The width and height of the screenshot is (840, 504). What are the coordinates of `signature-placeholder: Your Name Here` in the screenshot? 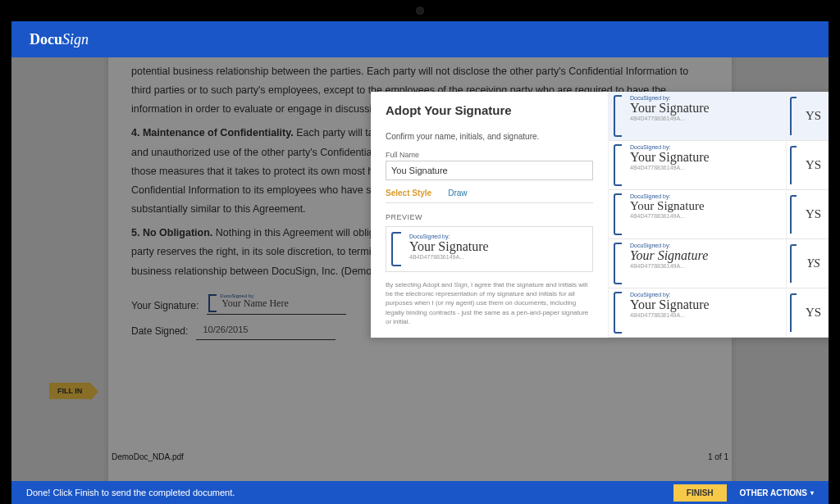 It's located at (254, 303).